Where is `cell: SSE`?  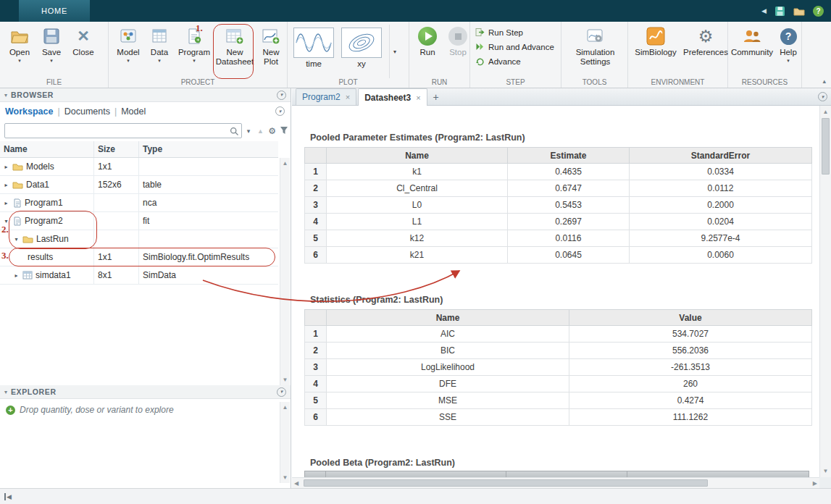 cell: SSE is located at coordinates (448, 417).